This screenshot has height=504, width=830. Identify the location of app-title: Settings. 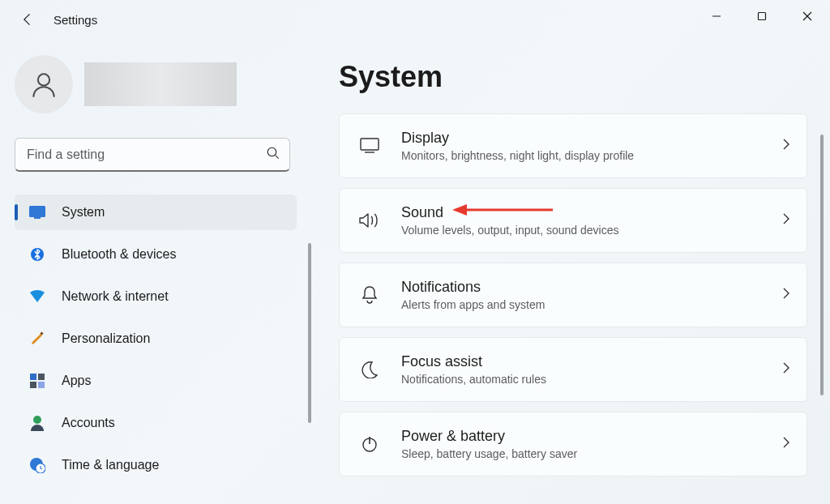
(75, 19).